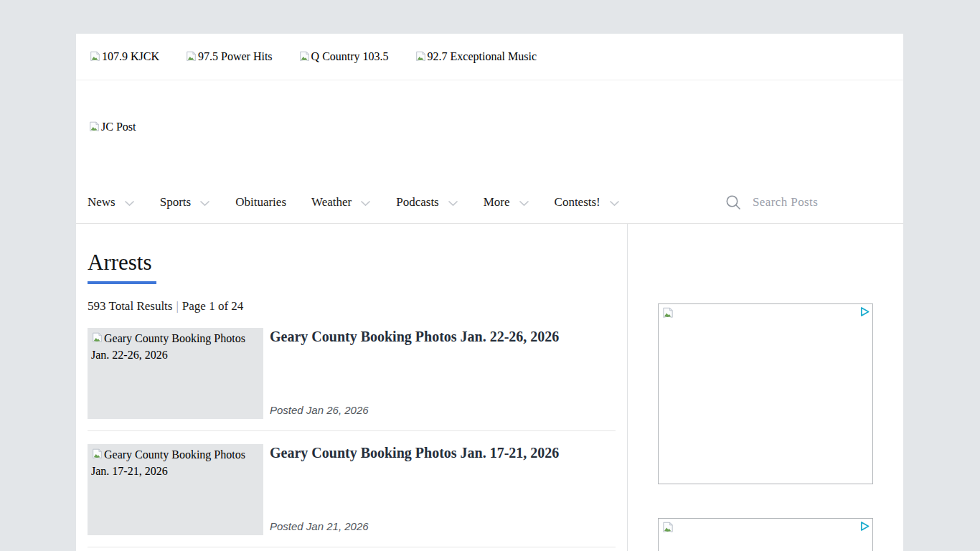 Image resolution: width=980 pixels, height=551 pixels. Describe the element at coordinates (733, 202) in the screenshot. I see `search-icon` at that location.